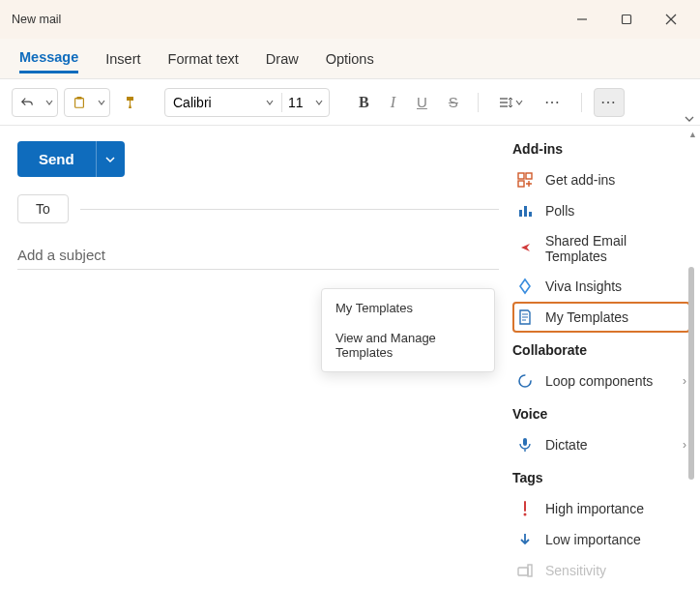 The image size is (700, 615). What do you see at coordinates (601, 571) in the screenshot?
I see `tag-sensitivity: Sensitivity` at bounding box center [601, 571].